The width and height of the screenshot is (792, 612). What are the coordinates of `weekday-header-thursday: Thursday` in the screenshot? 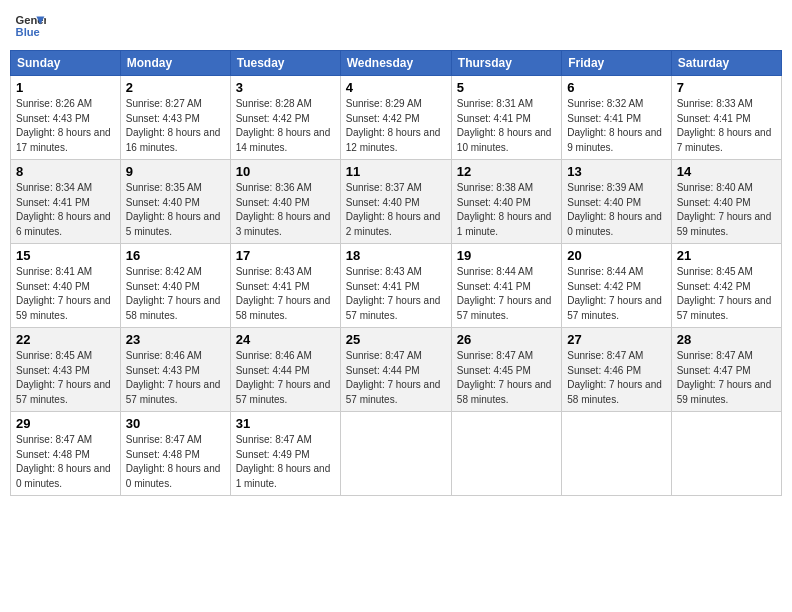 It's located at (506, 64).